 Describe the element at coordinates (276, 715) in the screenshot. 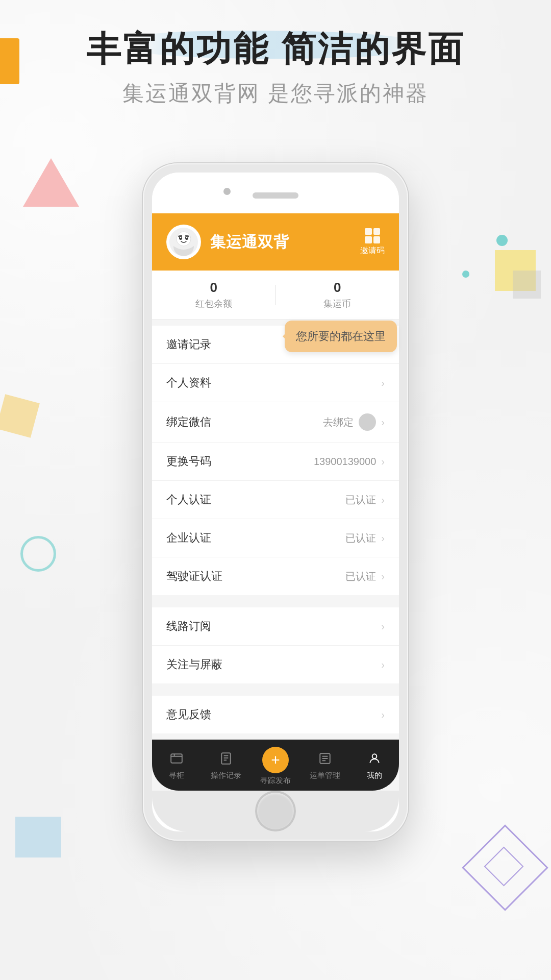

I see `menu-section-3: 意见反馈 ›` at that location.